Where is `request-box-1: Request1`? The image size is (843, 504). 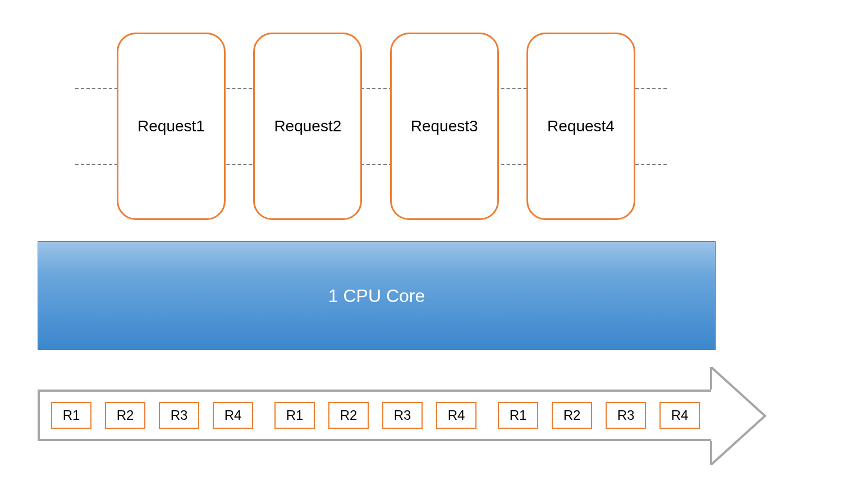 request-box-1: Request1 is located at coordinates (171, 126).